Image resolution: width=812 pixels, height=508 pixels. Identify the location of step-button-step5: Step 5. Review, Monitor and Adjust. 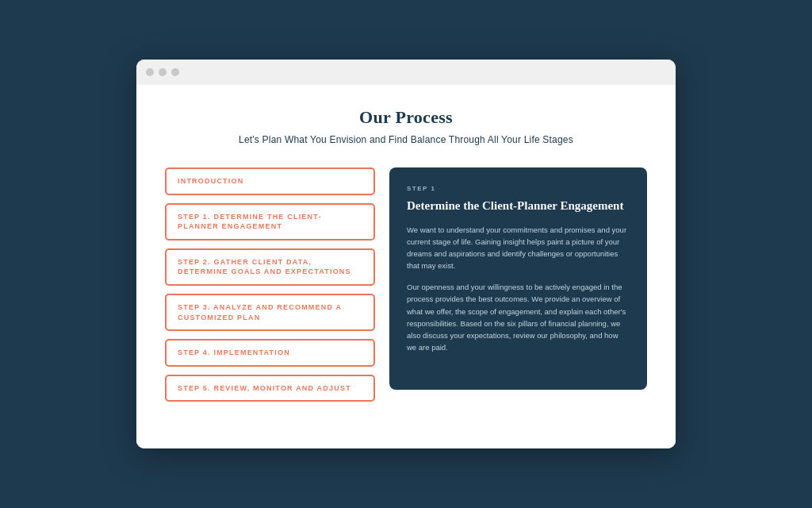
(270, 389).